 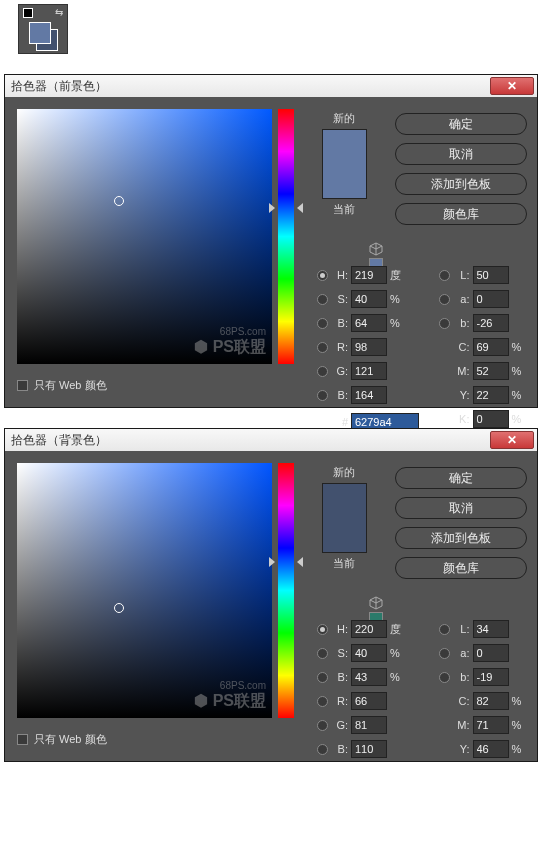 I want to click on hex-label: #, so click(x=340, y=422).